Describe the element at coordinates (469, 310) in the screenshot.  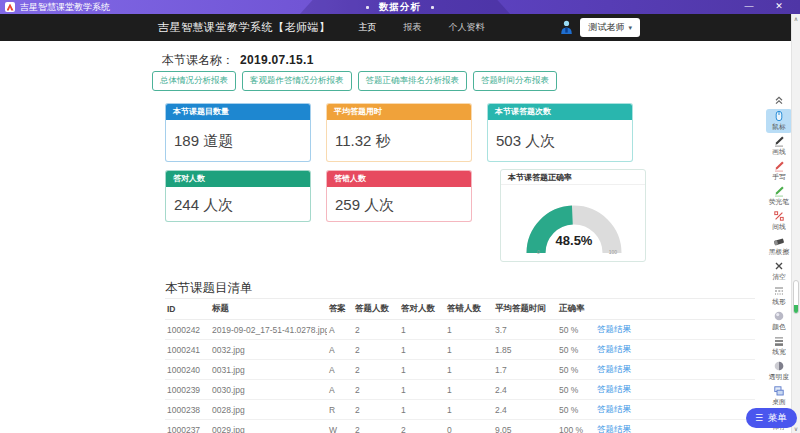
I see `table-header-cell: 答错人数` at that location.